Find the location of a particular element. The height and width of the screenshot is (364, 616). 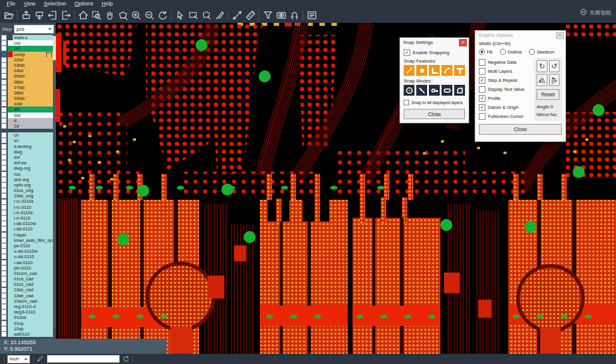

menu-file: File is located at coordinates (11, 4).